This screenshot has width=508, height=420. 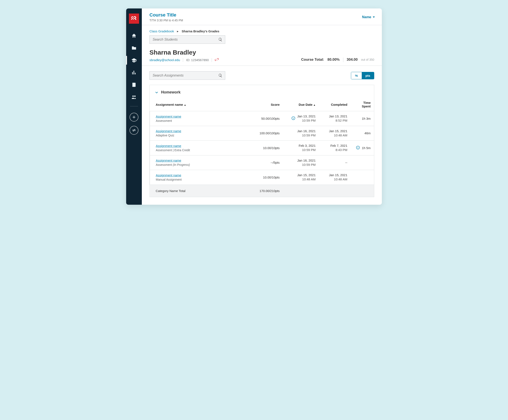 What do you see at coordinates (134, 60) in the screenshot?
I see `graduation-cap-icon` at bounding box center [134, 60].